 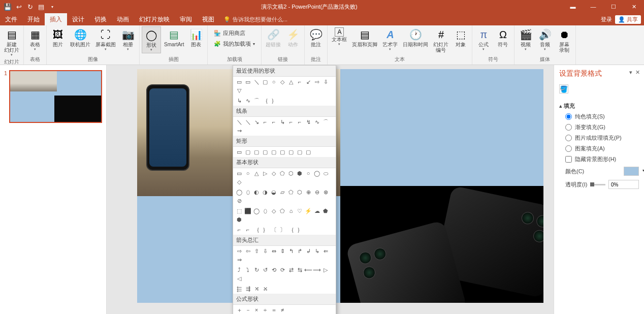 What do you see at coordinates (326, 192) in the screenshot?
I see `shape-item: ⊗` at bounding box center [326, 192].